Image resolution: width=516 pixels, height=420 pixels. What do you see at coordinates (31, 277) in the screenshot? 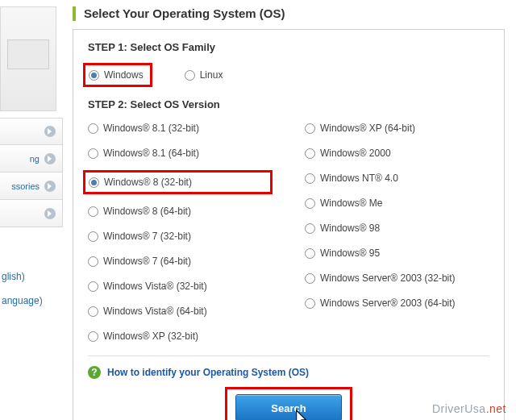
I see `sidebar-link: glish)` at bounding box center [31, 277].